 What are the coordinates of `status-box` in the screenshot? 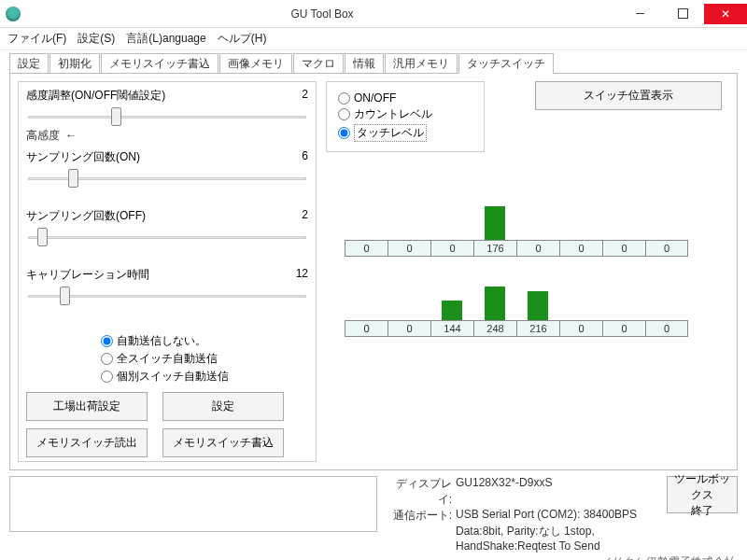 It's located at (193, 504).